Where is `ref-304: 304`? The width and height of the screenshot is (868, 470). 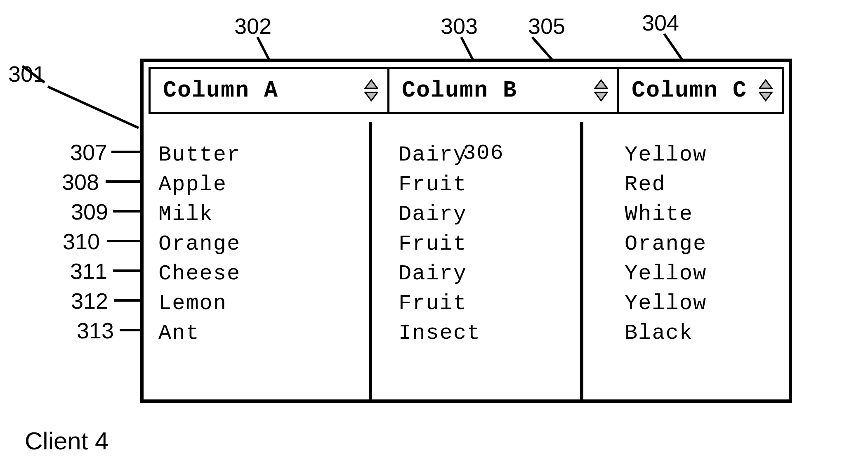
ref-304: 304 is located at coordinates (660, 23).